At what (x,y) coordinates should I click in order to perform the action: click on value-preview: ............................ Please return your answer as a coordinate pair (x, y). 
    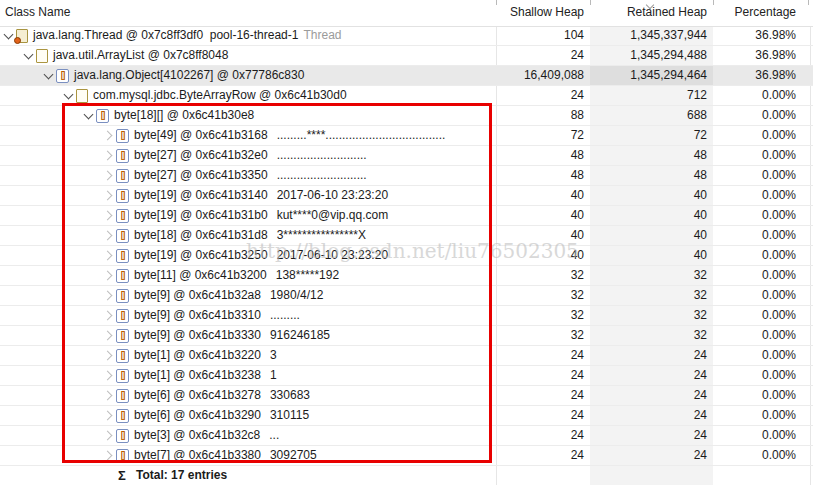
    Looking at the image, I should click on (322, 176).